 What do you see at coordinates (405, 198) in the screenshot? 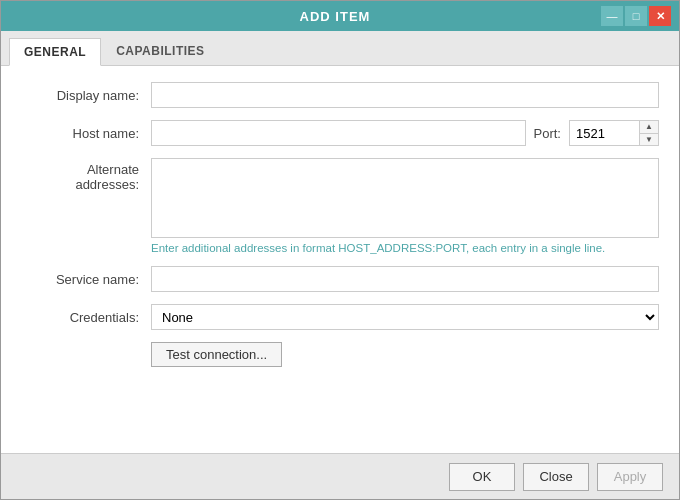
I see `alternate-addresses-input` at bounding box center [405, 198].